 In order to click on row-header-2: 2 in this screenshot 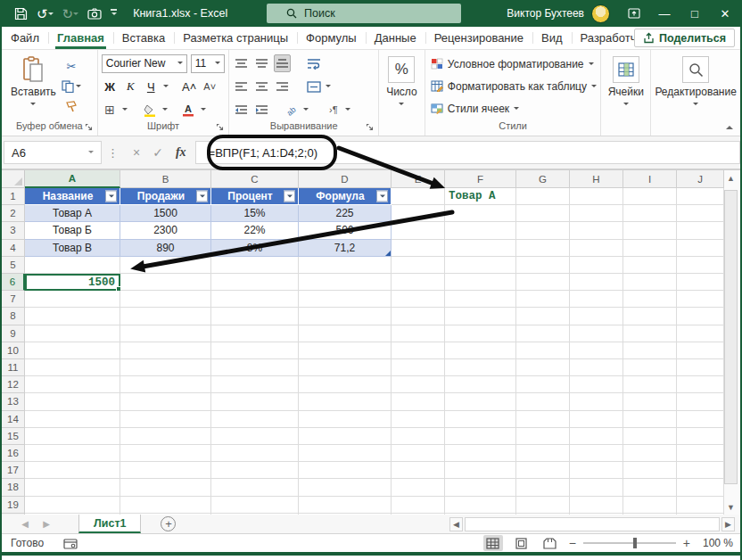, I will do `click(13, 214)`.